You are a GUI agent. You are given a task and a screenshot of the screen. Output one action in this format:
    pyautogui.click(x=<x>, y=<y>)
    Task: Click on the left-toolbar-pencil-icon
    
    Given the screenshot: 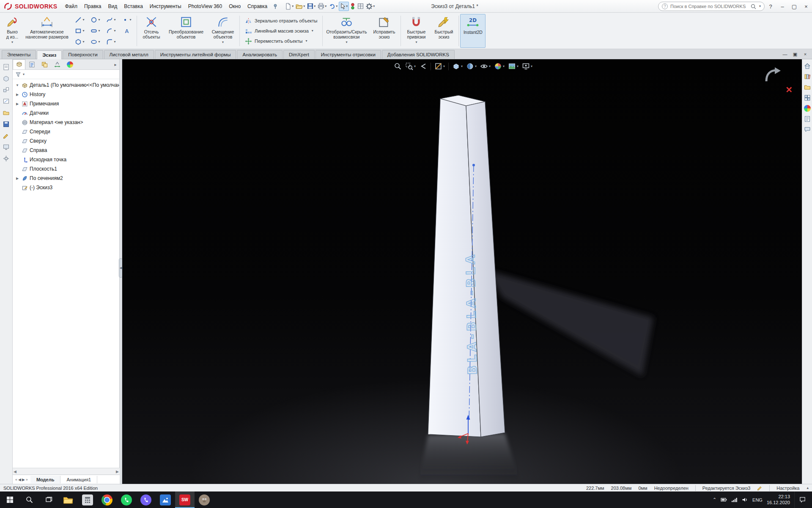 What is the action you would take?
    pyautogui.click(x=6, y=135)
    